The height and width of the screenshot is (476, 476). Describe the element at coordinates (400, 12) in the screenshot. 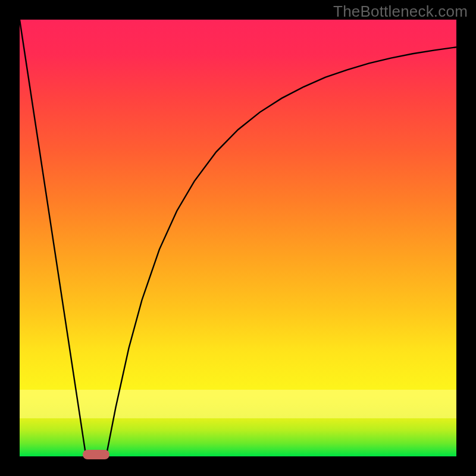

I see `watermark-text: TheBottleneck.com` at that location.